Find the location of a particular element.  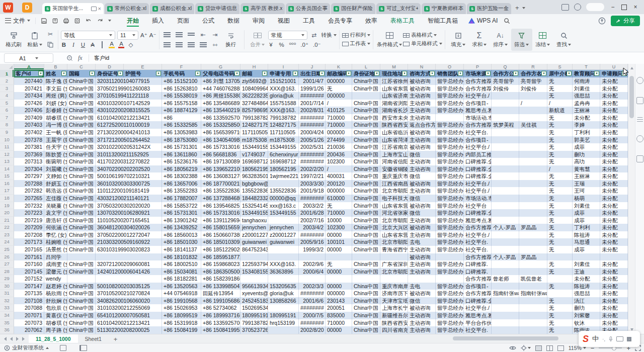

cell: gloria@uk is located at coordinates (284, 294).